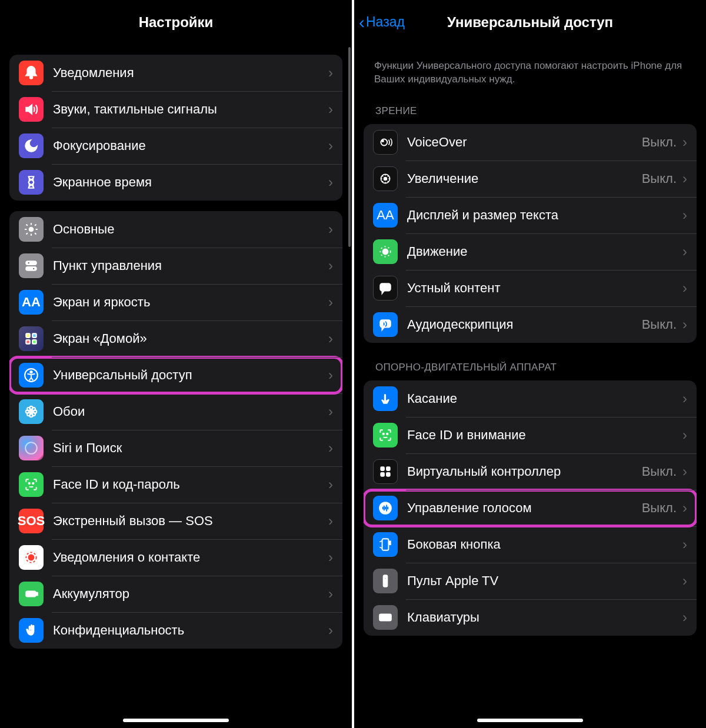  I want to click on grid4-icon, so click(385, 472).